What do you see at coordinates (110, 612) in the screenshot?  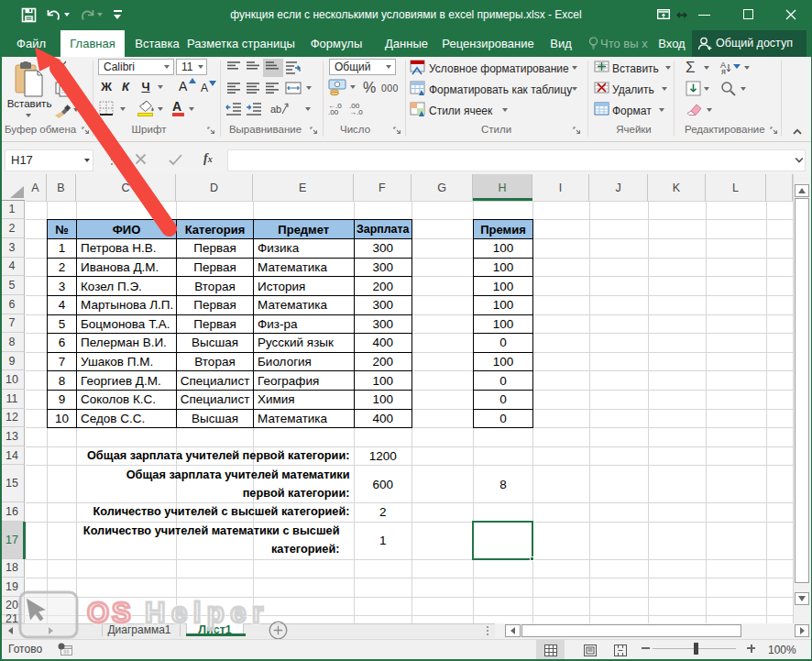 I see `svg-text: OS` at bounding box center [110, 612].